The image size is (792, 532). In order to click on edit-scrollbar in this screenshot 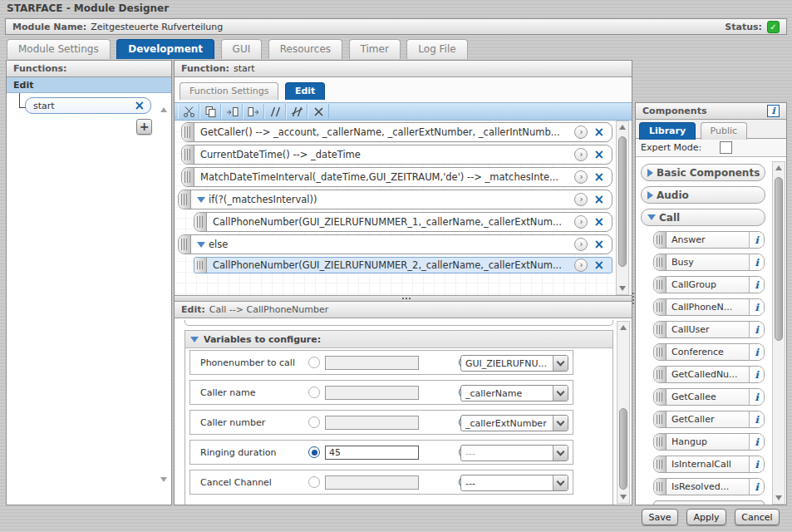, I will do `click(623, 412)`.